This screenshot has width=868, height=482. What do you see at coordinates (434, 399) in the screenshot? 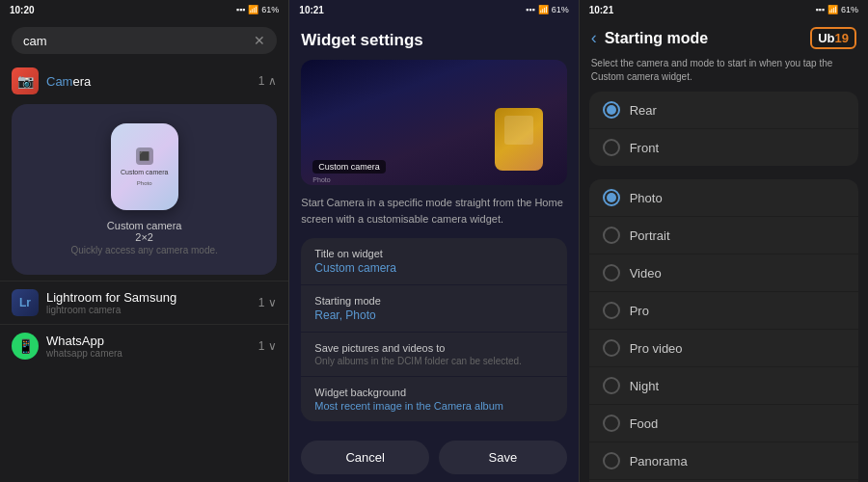
I see `widget-background-row: Widget background Most recent image in t…` at bounding box center [434, 399].